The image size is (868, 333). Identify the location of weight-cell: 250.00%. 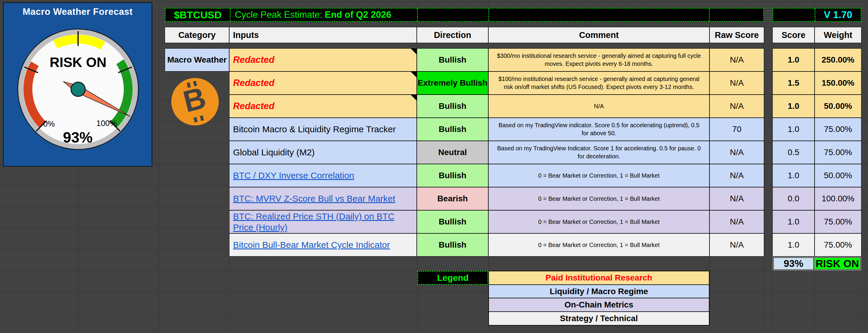
(838, 60).